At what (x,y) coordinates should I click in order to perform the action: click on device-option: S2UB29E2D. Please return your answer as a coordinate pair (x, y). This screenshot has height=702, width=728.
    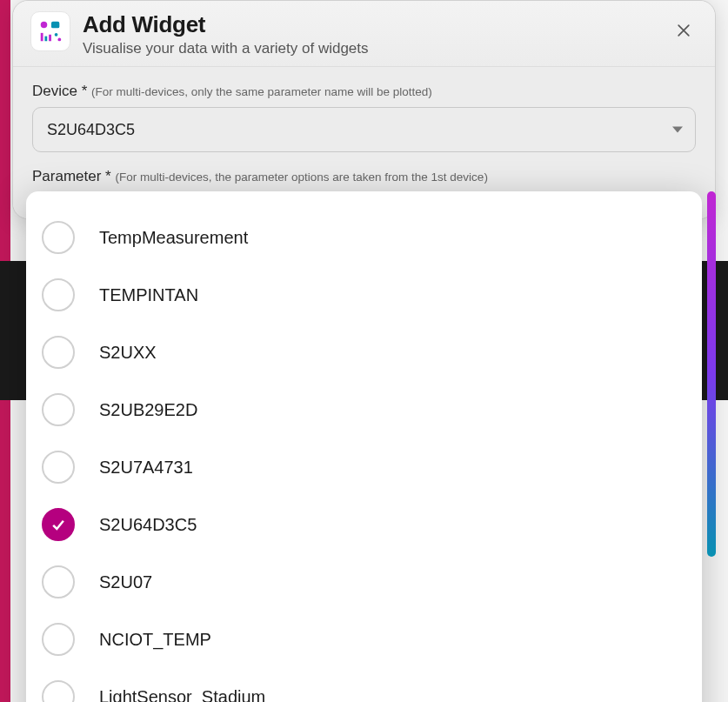
    Looking at the image, I should click on (364, 410).